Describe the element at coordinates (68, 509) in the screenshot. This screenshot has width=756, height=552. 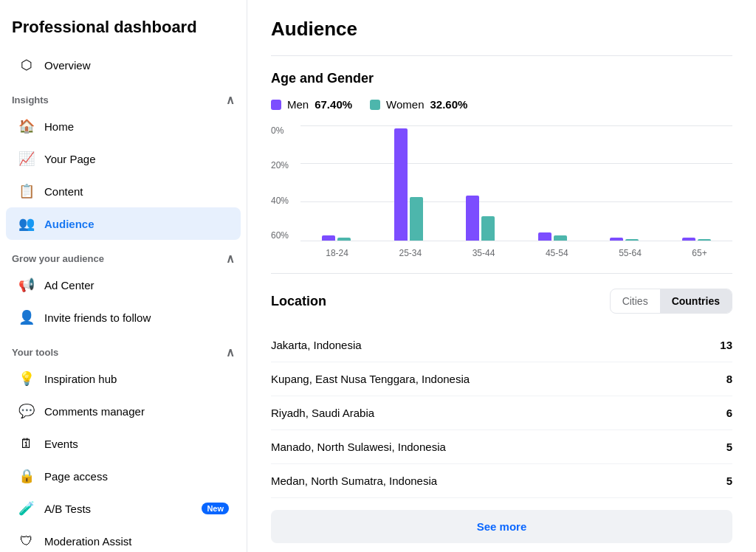
I see `ab-tests-label: A/B Tests` at that location.